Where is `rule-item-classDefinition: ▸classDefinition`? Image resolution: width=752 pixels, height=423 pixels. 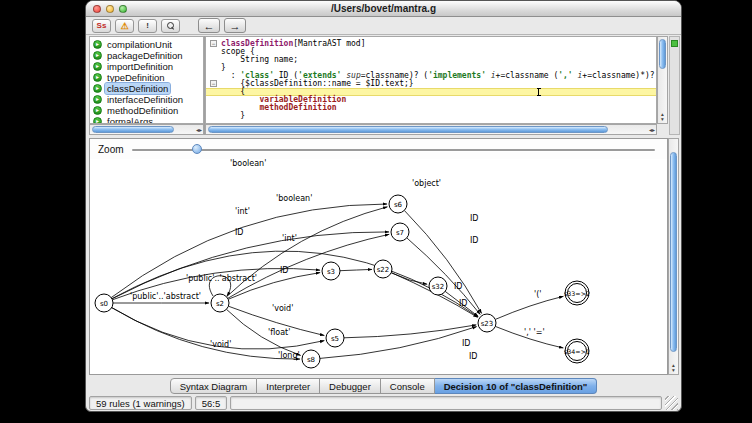 rule-item-classDefinition: ▸classDefinition is located at coordinates (146, 88).